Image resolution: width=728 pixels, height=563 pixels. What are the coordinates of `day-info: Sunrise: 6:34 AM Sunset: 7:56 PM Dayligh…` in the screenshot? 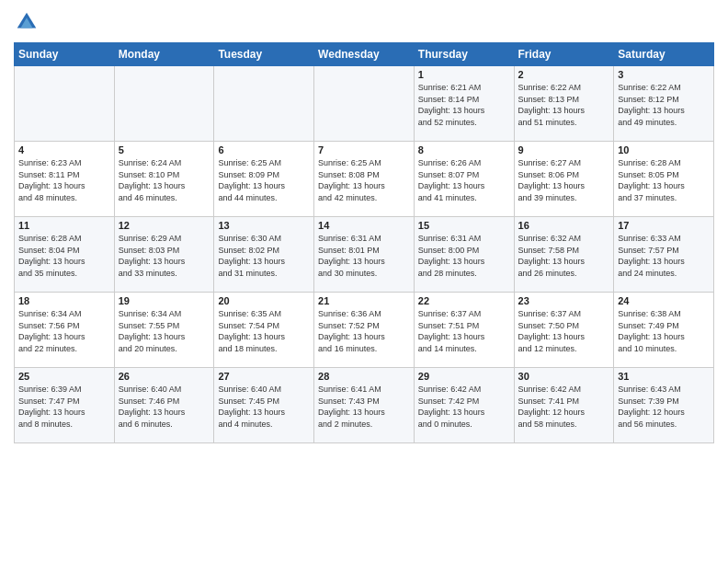 It's located at (64, 331).